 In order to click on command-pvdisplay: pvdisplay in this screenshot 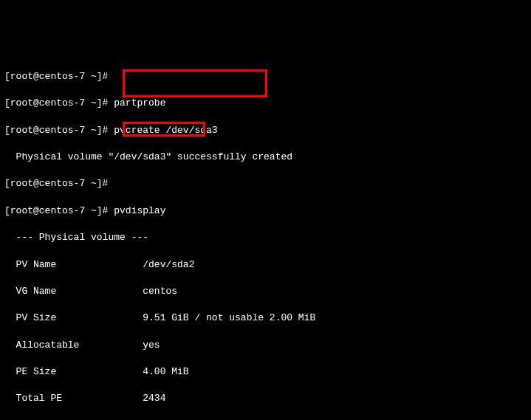, I will do `click(140, 211)`.